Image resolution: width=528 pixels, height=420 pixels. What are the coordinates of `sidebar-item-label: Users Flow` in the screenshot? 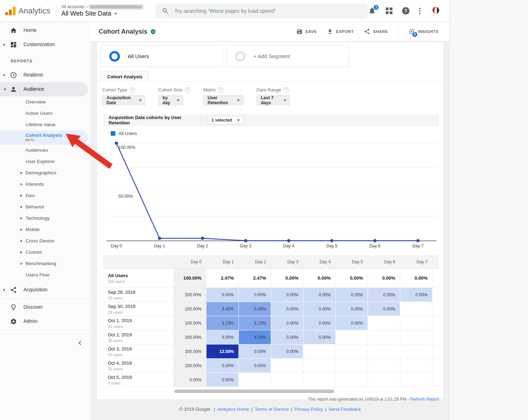 It's located at (38, 275).